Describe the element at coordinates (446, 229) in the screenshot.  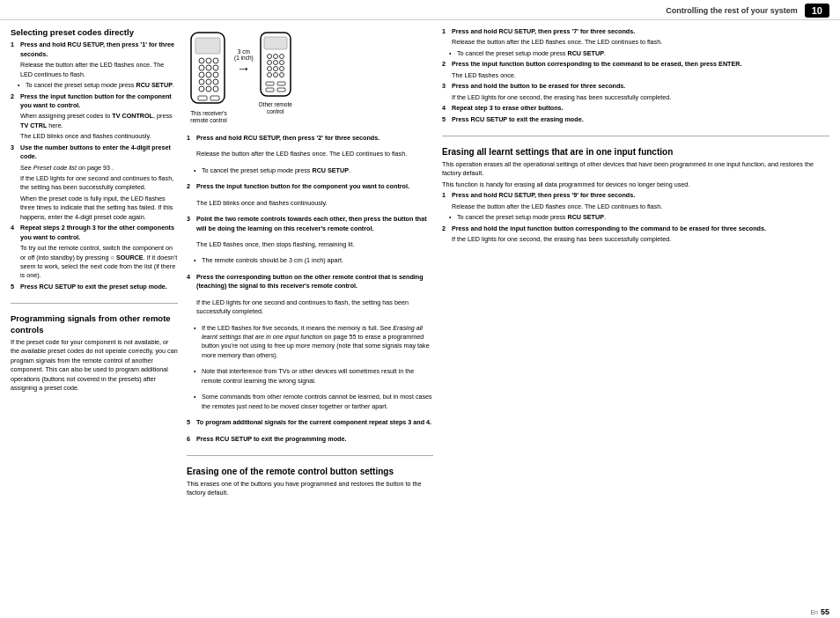
I see `r2-step-num-2: 2` at that location.